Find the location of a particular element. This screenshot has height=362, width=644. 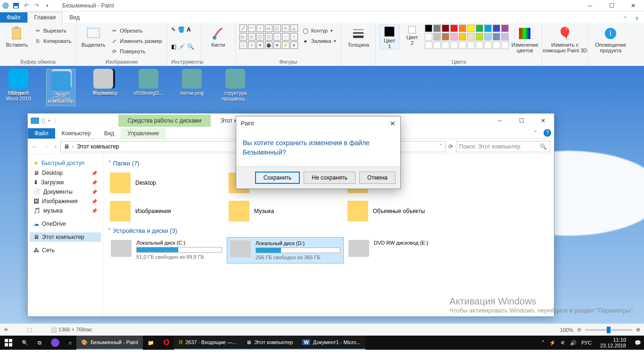

color2-button: Цвет 2 is located at coordinates (412, 35).